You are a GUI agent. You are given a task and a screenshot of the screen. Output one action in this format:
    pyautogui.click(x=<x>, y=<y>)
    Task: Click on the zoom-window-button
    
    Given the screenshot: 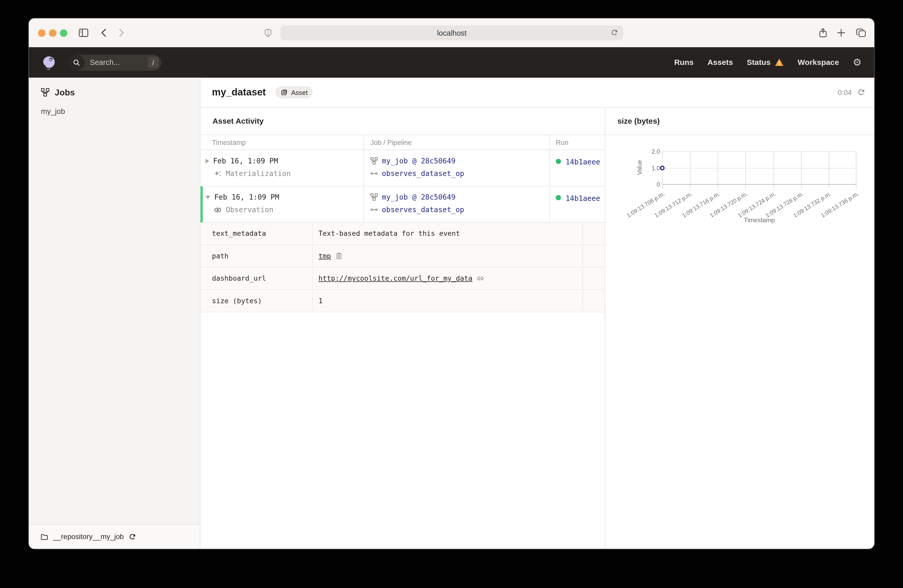 What is the action you would take?
    pyautogui.click(x=64, y=33)
    